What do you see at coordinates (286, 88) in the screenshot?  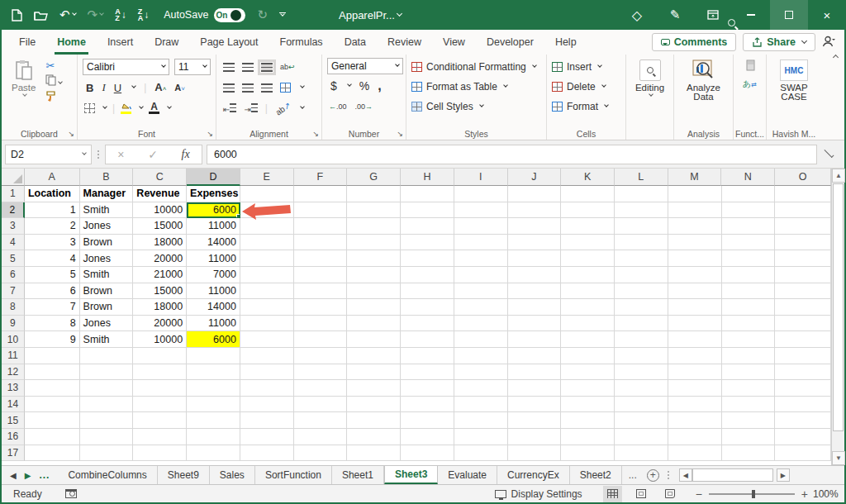 I see `merge-center-icon` at bounding box center [286, 88].